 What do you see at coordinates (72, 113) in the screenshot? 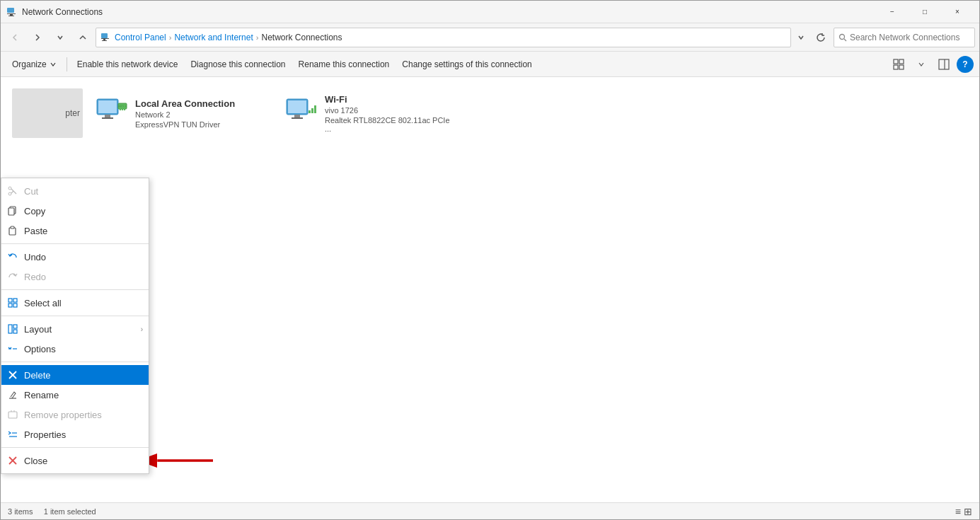
I see `partial-card-text: pter` at bounding box center [72, 113].